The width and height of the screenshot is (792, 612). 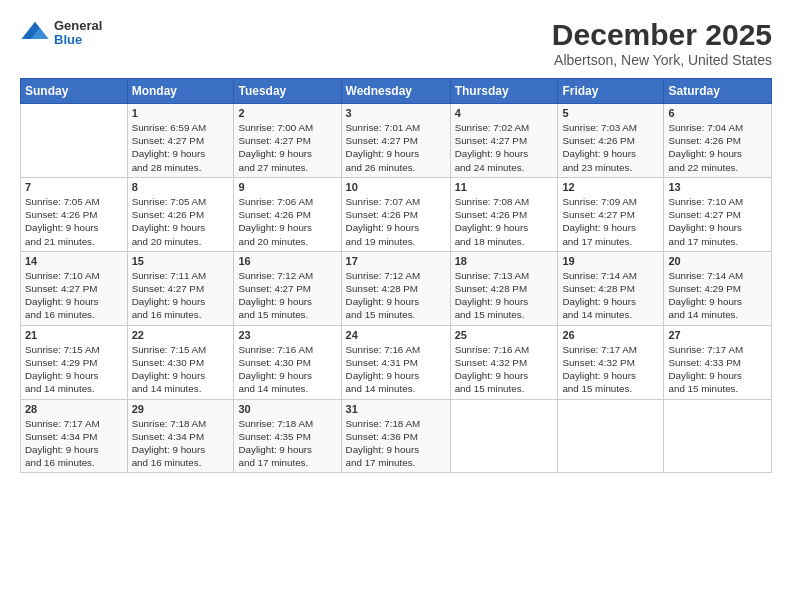 What do you see at coordinates (78, 40) in the screenshot?
I see `logo-blue-label: Blue` at bounding box center [78, 40].